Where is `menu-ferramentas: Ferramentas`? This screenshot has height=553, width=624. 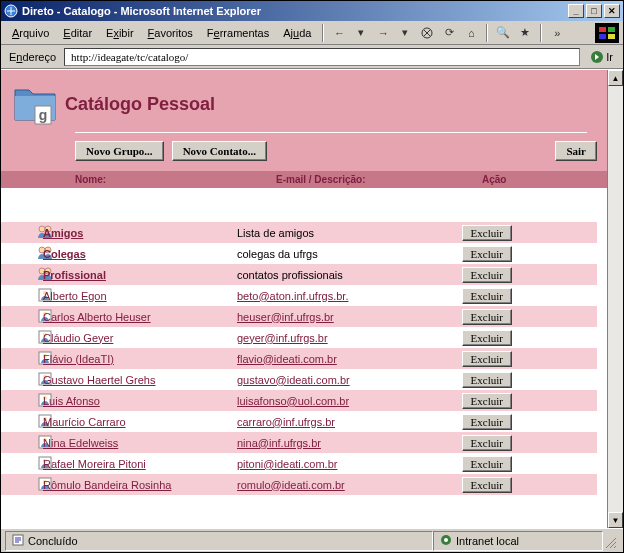
menu-ferramentas: Ferramentas is located at coordinates (238, 33).